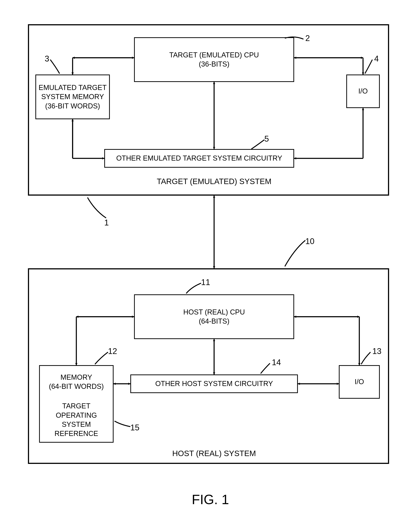 The height and width of the screenshot is (525, 420). Describe the element at coordinates (76, 377) in the screenshot. I see `host-memory-line1: MEMORY` at that location.